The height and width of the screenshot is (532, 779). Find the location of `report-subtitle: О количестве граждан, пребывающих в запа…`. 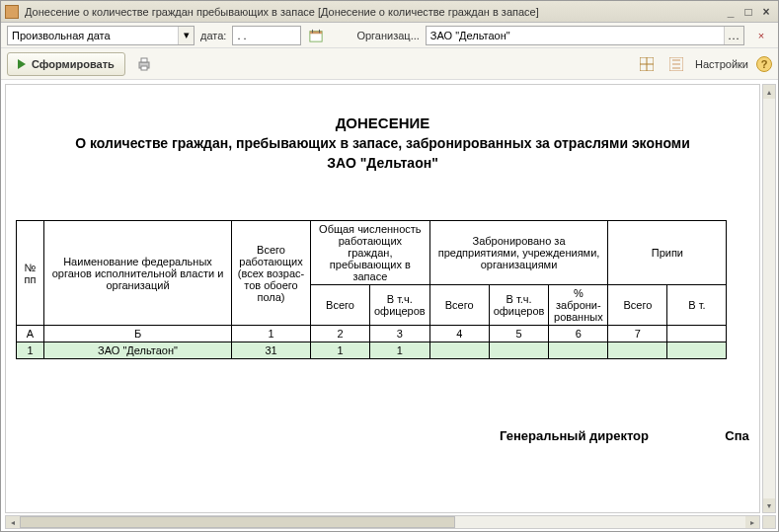

report-subtitle: О количестве граждан, пребывающих в запа… is located at coordinates (383, 143).